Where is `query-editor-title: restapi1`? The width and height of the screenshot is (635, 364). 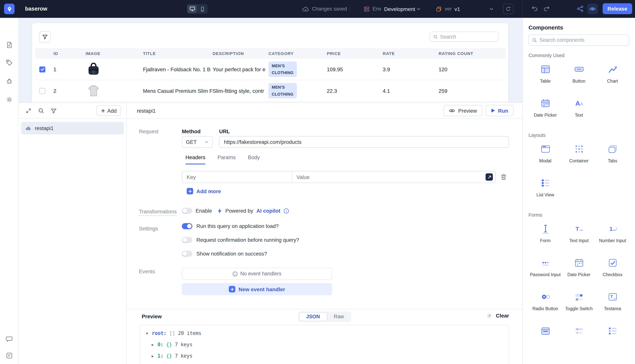 query-editor-title: restapi1 is located at coordinates (146, 110).